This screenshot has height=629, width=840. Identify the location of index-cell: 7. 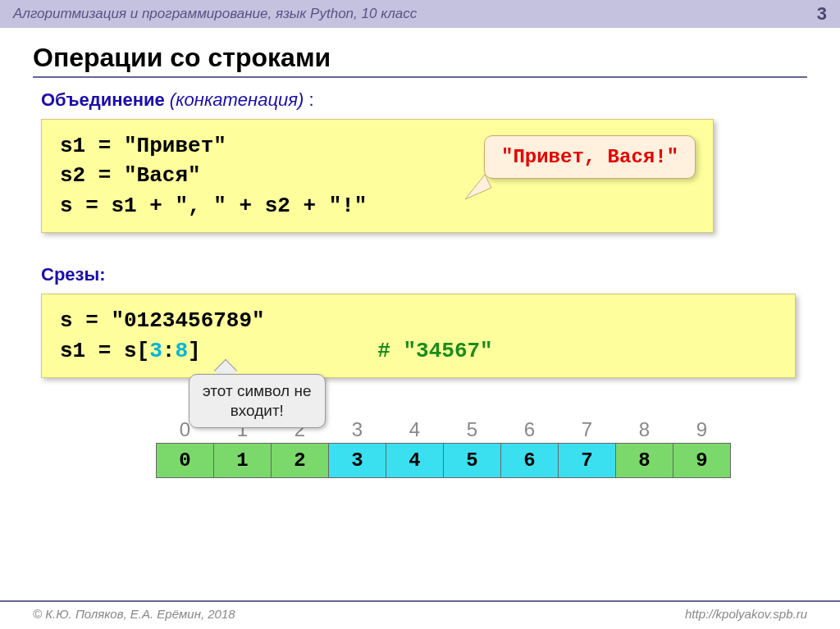
(587, 430).